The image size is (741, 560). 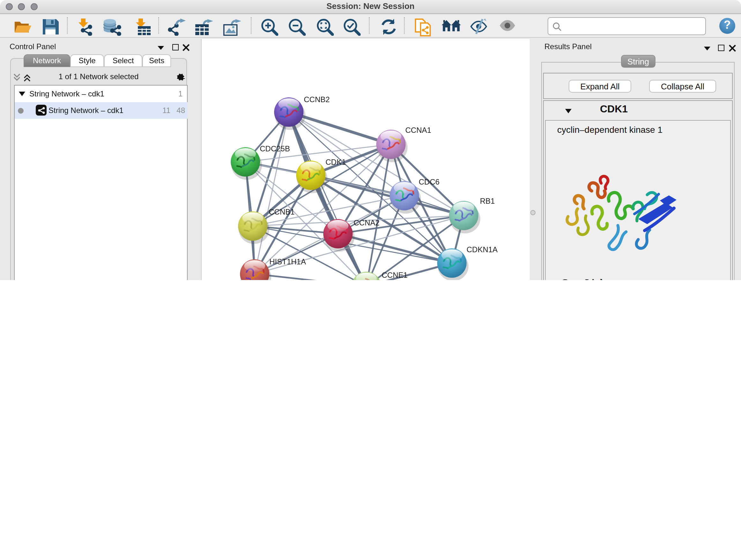 What do you see at coordinates (275, 149) in the screenshot?
I see `svg-text: CDC25B` at bounding box center [275, 149].